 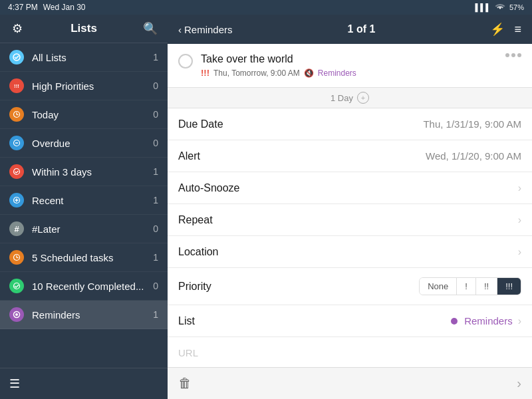 What do you see at coordinates (349, 73) in the screenshot?
I see `reminder-meta: !!! Thu, Tomorrow, 9:00 AM 🔇 Reminders` at bounding box center [349, 73].